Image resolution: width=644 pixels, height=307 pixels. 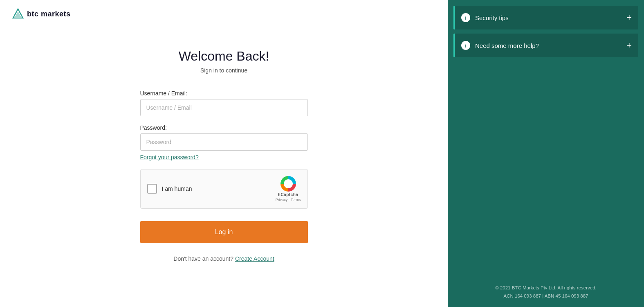 What do you see at coordinates (466, 45) in the screenshot?
I see `need-help-info-icon: i` at bounding box center [466, 45].